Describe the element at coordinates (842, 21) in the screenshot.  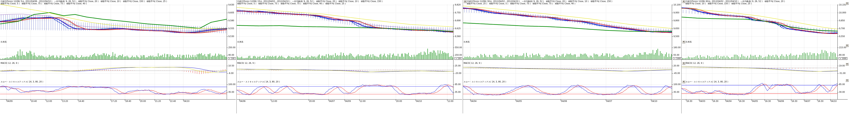
I see `price-axis-label: 9,850` at that location.